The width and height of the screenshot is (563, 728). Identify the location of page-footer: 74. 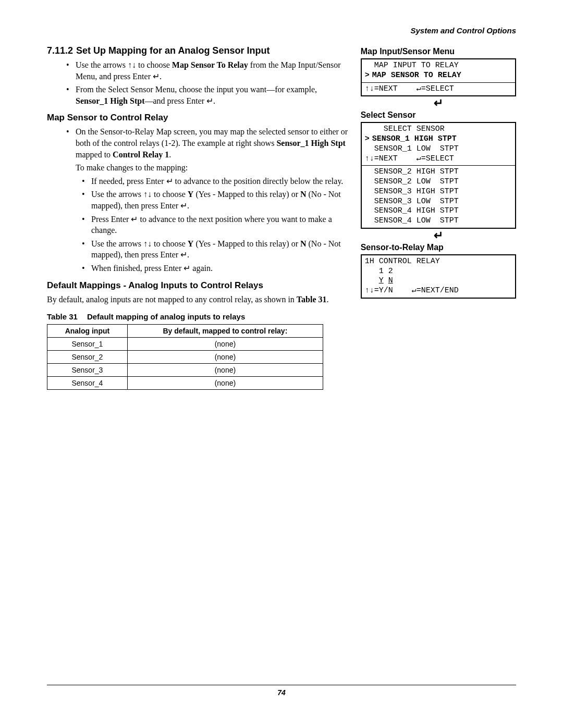
(282, 691).